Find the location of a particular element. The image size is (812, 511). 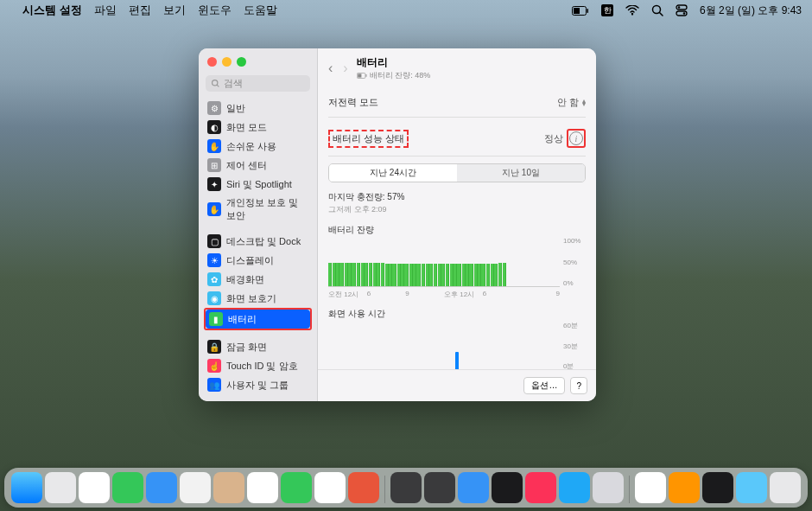

dock-music is located at coordinates (541, 488).